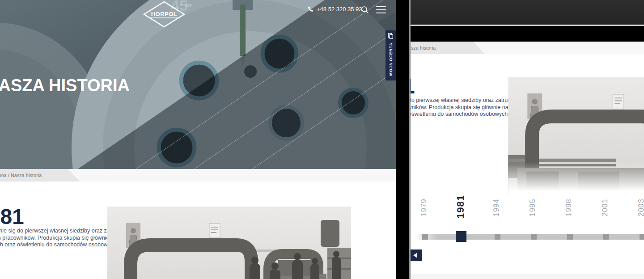  What do you see at coordinates (391, 59) in the screenshot?
I see `side-tab-label: MOJA OFERTA` at bounding box center [391, 59].